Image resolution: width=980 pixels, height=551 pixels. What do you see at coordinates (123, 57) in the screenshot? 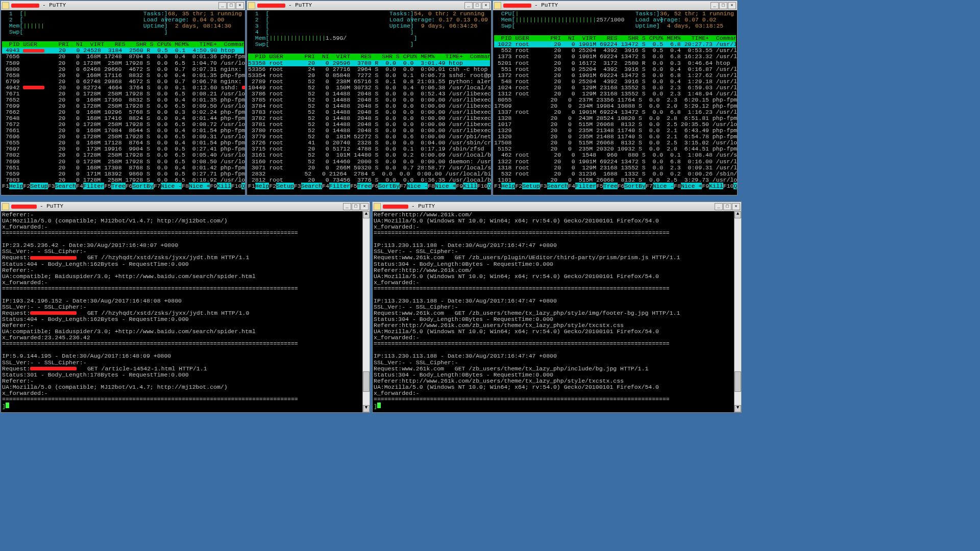
I see `process-row: 7656 20 0 168M 17248 8704 S 0.0 0.4 0:01…` at bounding box center [123, 57].